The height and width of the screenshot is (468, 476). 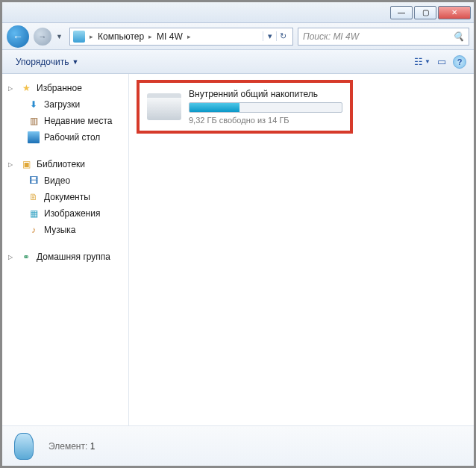 I want to click on sidebar-item-label: Видео, so click(x=57, y=181).